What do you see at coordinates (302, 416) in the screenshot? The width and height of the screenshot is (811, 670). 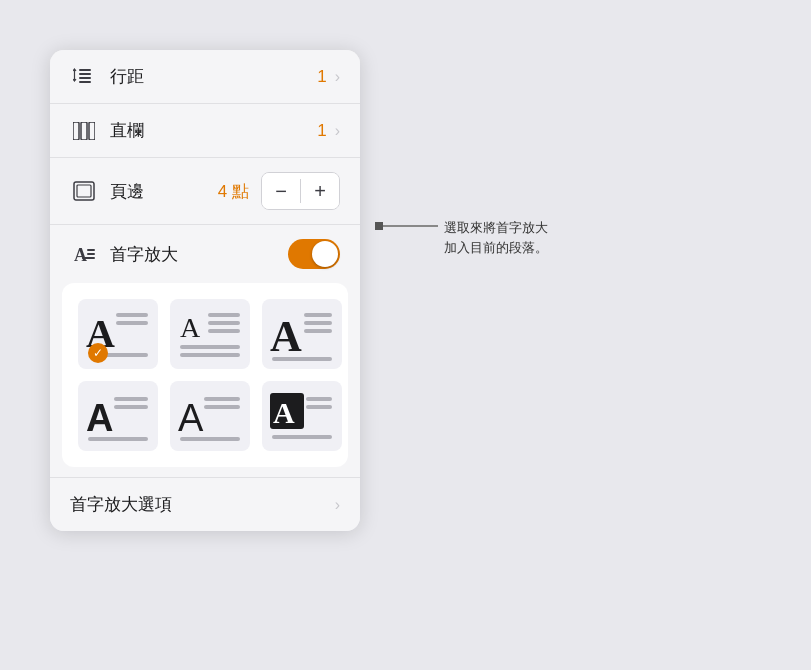 I see `dropcap-style-6: A` at bounding box center [302, 416].